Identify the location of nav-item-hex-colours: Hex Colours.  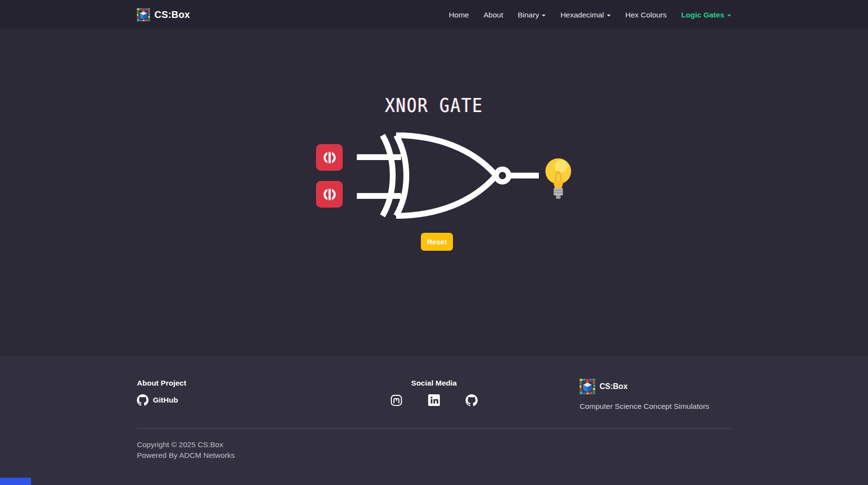
(646, 15).